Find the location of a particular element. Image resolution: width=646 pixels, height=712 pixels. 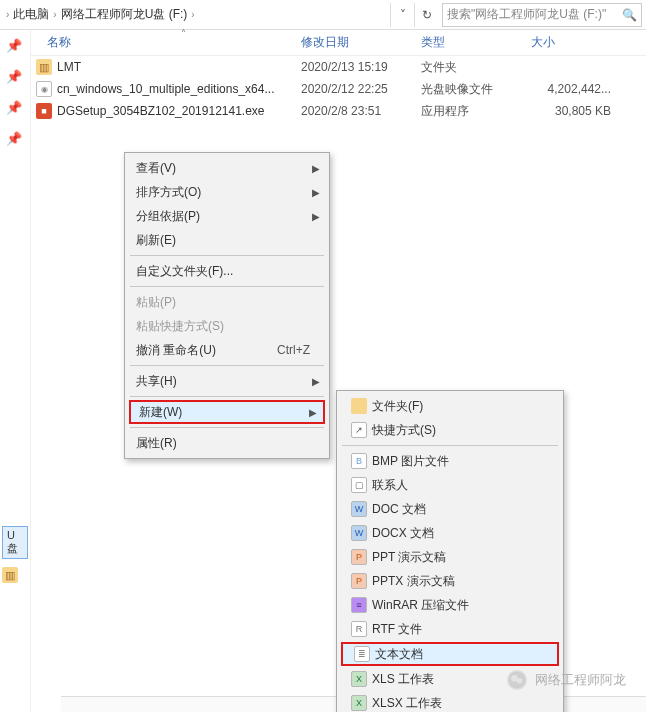

menu-item-sort: 排序方式(O)▶ is located at coordinates (227, 192).